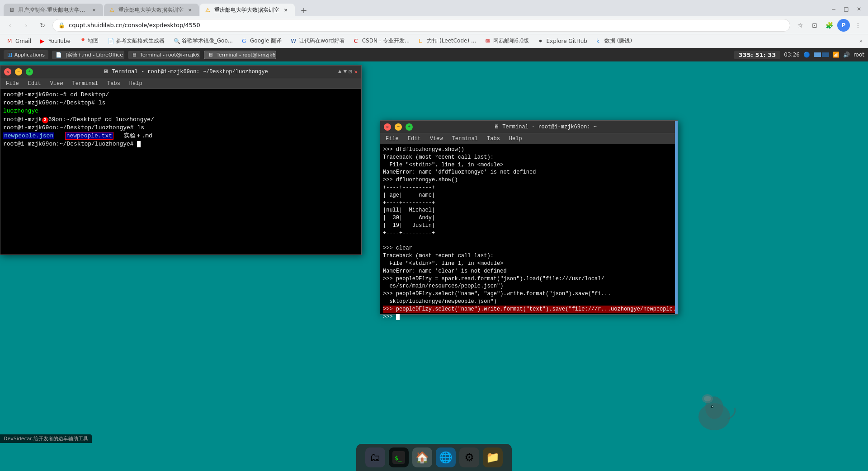  What do you see at coordinates (203, 41) in the screenshot?
I see `bookmark-scholar: 🔍 谷歌学术镜像_Goo...` at bounding box center [203, 41].